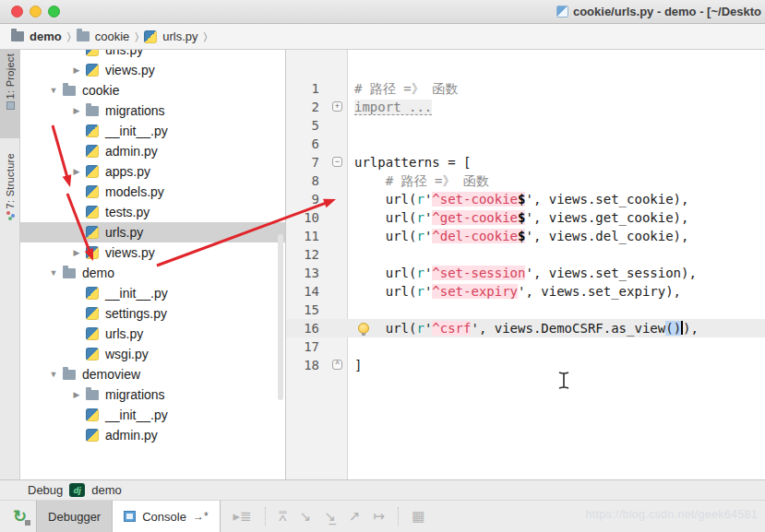  Describe the element at coordinates (526, 365) in the screenshot. I see `code-line-18: 18^]` at that location.